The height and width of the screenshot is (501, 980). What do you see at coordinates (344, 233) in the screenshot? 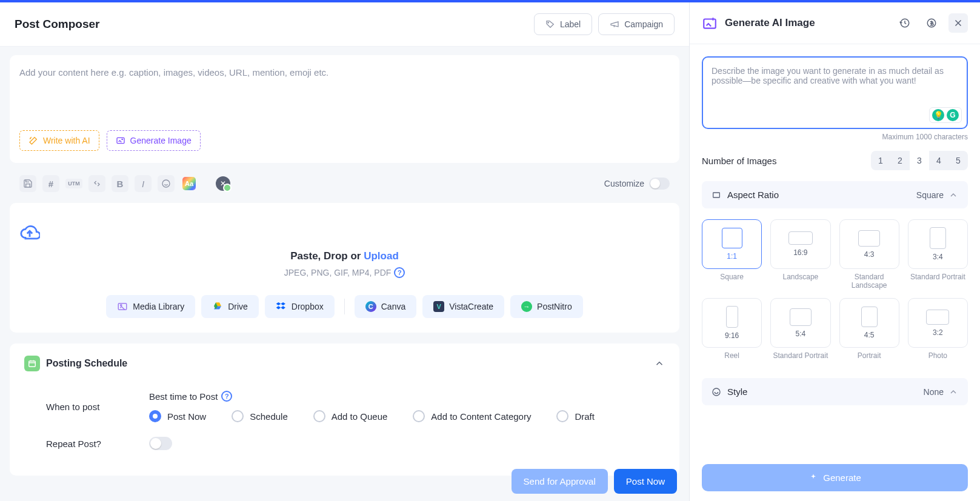
I see `cloud-upload-icon` at bounding box center [344, 233].